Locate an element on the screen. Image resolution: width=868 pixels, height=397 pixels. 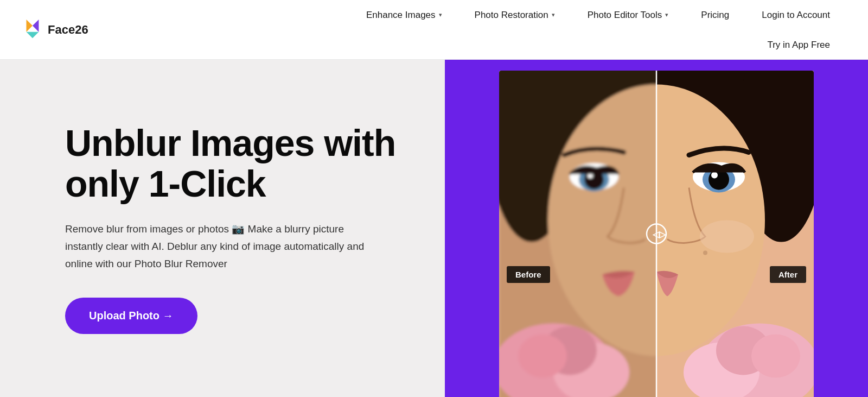
nav-top: Enhance Images ▾ Photo Restoration ▾ Pho… is located at coordinates (598, 15).